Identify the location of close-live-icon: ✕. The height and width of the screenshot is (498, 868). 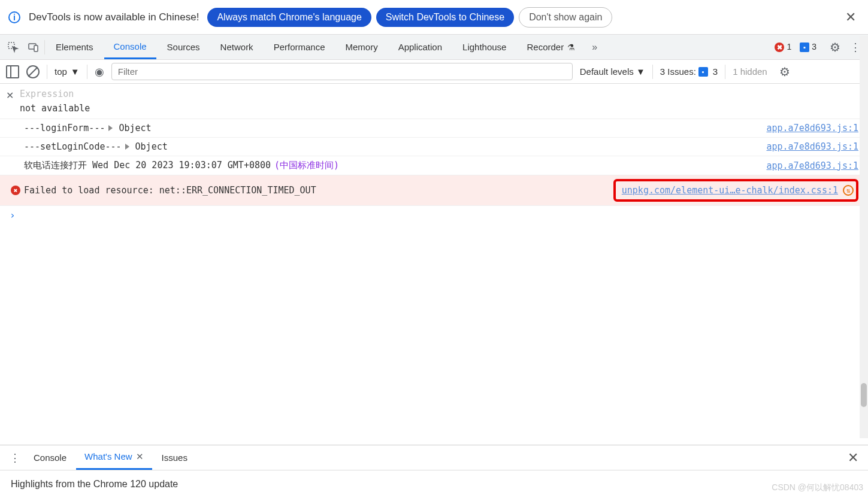
(10, 95).